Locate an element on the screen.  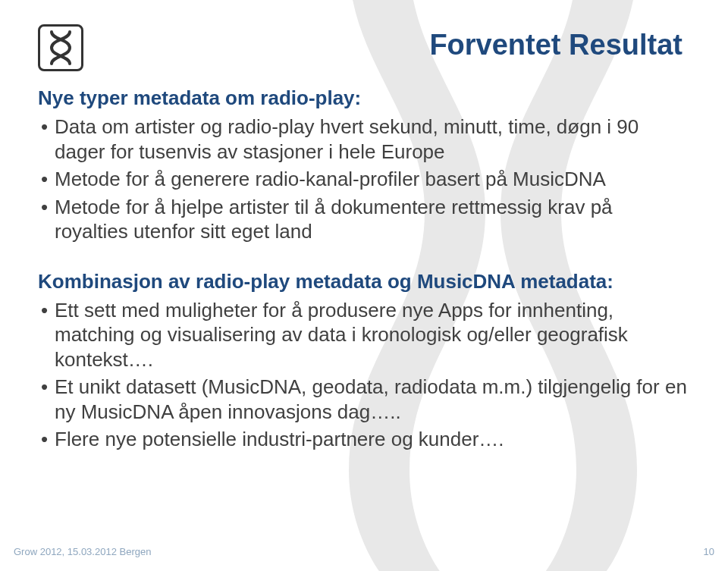
list-item: Data om artister og radio-play hvert sek… is located at coordinates (364, 140).